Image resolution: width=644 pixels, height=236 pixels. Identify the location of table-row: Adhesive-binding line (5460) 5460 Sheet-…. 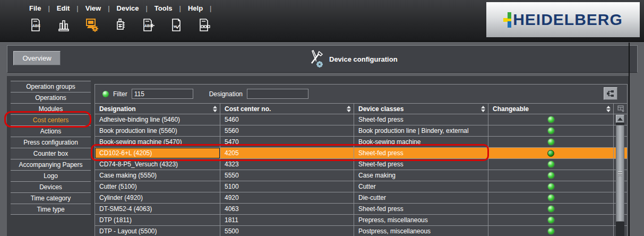
(361, 120).